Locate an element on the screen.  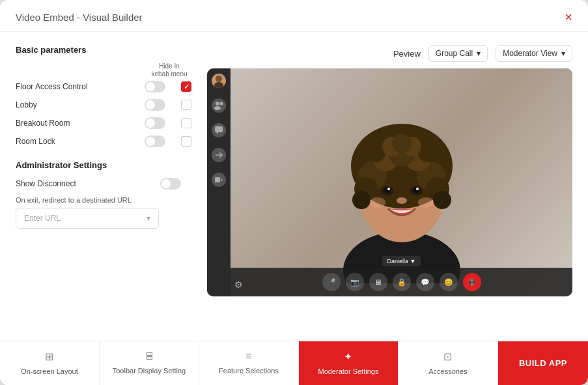
screen-btn: 🖥 is located at coordinates (378, 282).